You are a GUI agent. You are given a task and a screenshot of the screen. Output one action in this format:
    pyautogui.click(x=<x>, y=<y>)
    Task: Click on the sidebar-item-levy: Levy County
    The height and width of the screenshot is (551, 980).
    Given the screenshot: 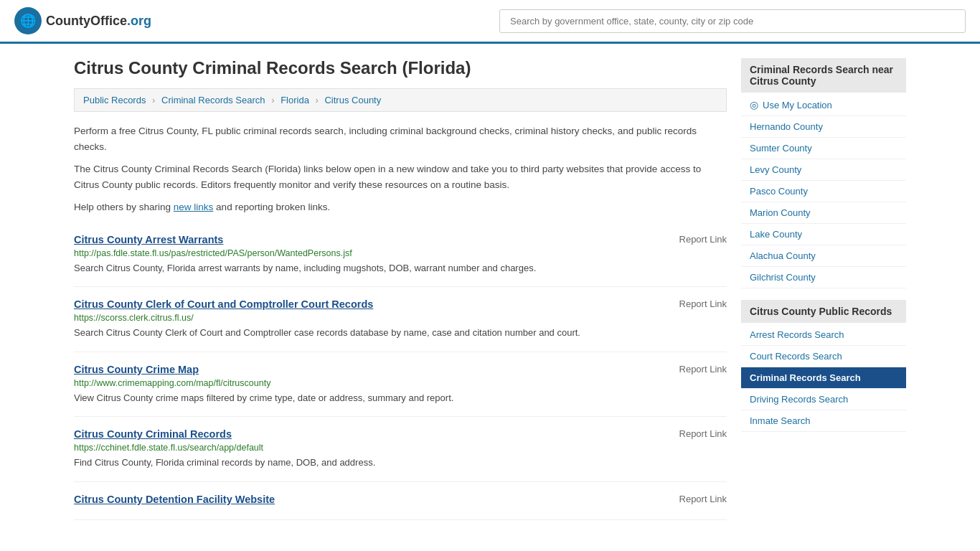 What is the action you would take?
    pyautogui.click(x=824, y=170)
    